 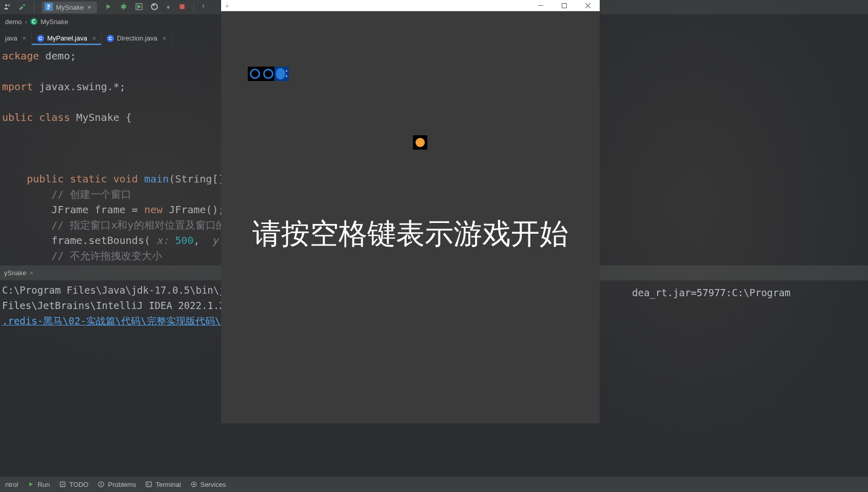 What do you see at coordinates (139, 7) in the screenshot?
I see `coverage-icon` at bounding box center [139, 7].